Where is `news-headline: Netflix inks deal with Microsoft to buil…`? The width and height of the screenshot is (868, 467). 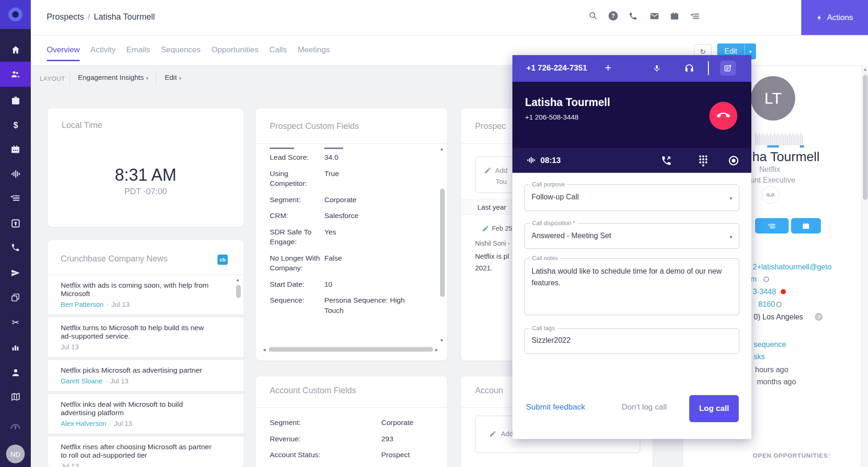
news-headline: Netflix inks deal with Microsoft to buil… is located at coordinates (138, 409).